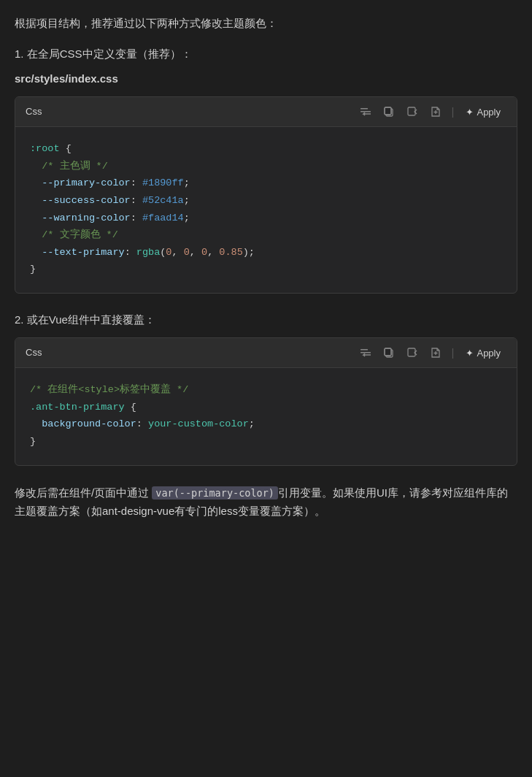  What do you see at coordinates (431, 112) in the screenshot?
I see `code-actions-1: | ✦ Apply` at bounding box center [431, 112].